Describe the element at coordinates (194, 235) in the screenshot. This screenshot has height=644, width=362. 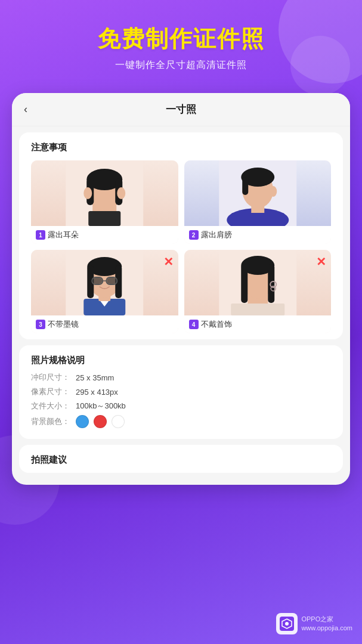
I see `label-num-2: 2` at that location.